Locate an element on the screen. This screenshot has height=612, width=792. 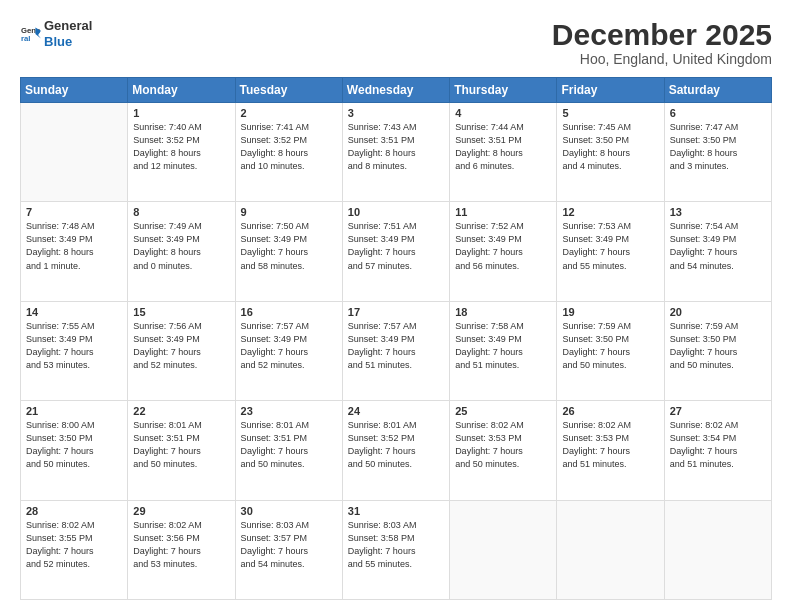
day-info: Sunrise: 7:54 AM Sunset: 3:49 PM Dayligh… is located at coordinates (718, 246).